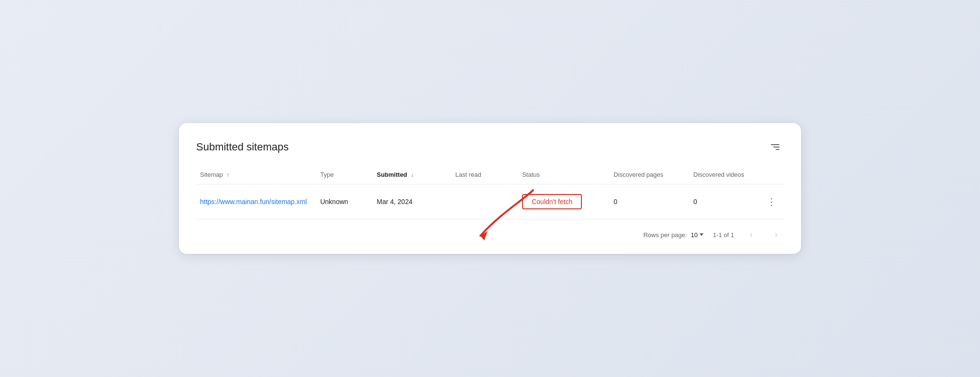 This screenshot has height=377, width=980. What do you see at coordinates (650, 202) in the screenshot?
I see `cell-pages: 0` at bounding box center [650, 202].